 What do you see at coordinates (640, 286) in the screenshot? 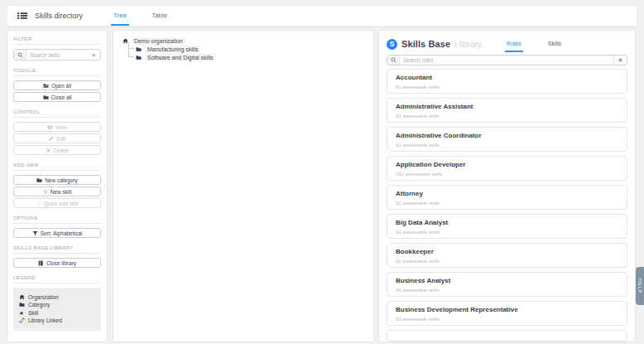
I see `help-tab: HELP` at bounding box center [640, 286].